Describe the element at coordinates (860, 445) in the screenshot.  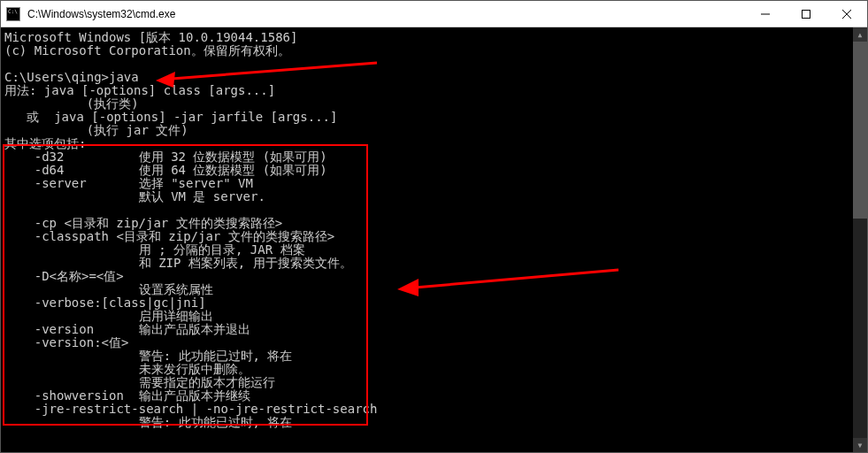
I see `scroll-down-button: ▼` at that location.